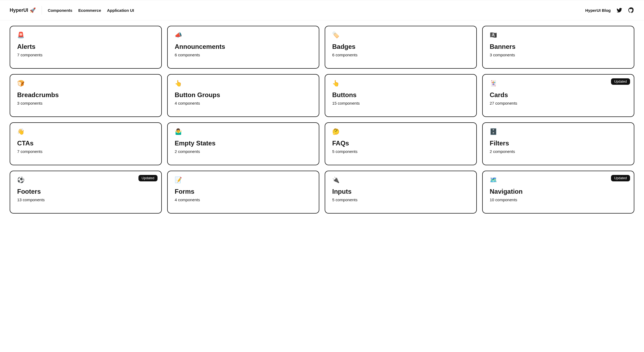 This screenshot has height=352, width=644. Describe the element at coordinates (558, 83) in the screenshot. I see `card-emoji-icon: 🃏` at that location.